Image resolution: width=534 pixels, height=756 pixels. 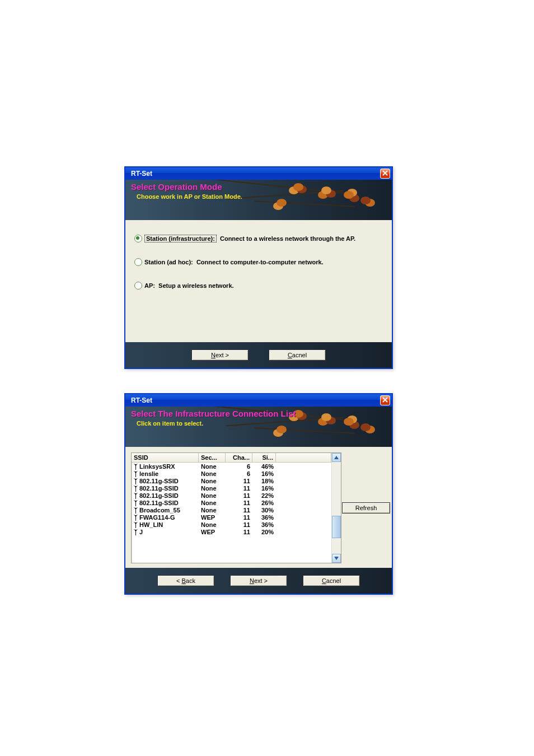 I want to click on radio-ap: AP: Setup a wireless network., so click(x=259, y=286).